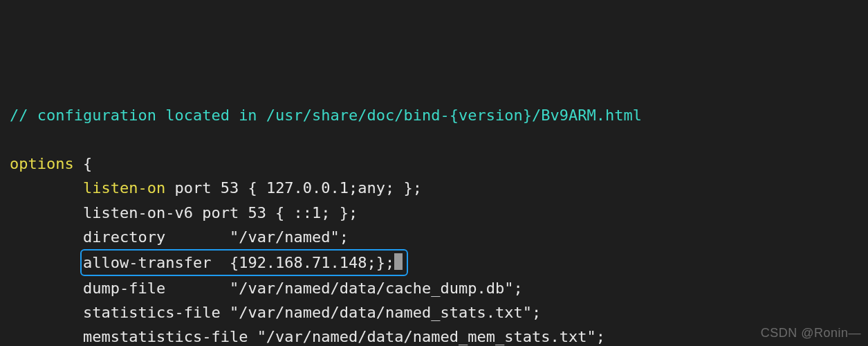 This screenshot has height=346, width=868. What do you see at coordinates (124, 188) in the screenshot?
I see `listen-on-keyword: listen-on` at bounding box center [124, 188].